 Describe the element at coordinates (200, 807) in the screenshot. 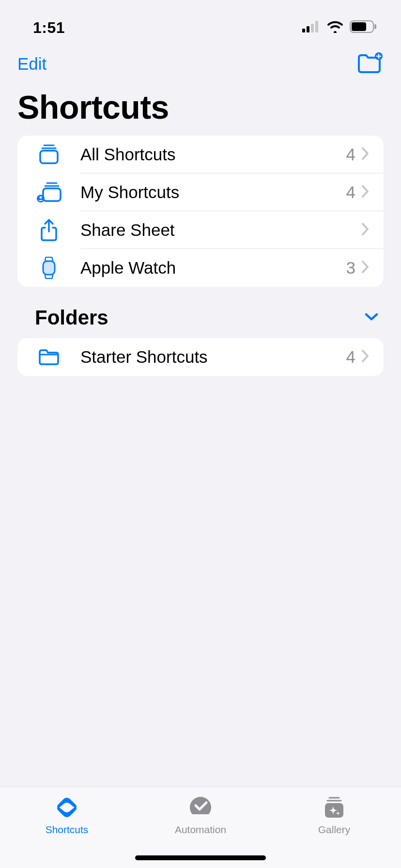

I see `automation-tab-icon` at that location.